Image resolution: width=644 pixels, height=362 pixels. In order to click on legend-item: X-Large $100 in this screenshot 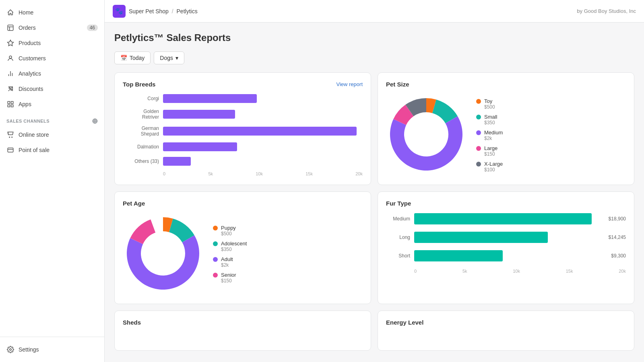, I will do `click(489, 167)`.